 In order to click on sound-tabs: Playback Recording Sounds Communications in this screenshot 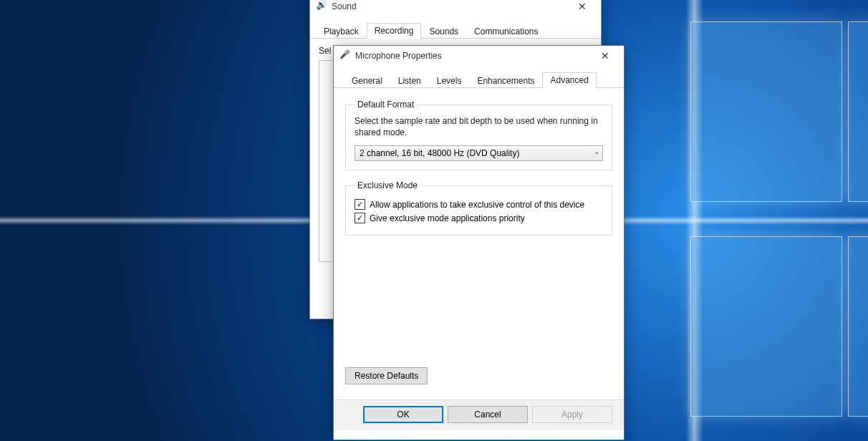, I will do `click(455, 27)`.